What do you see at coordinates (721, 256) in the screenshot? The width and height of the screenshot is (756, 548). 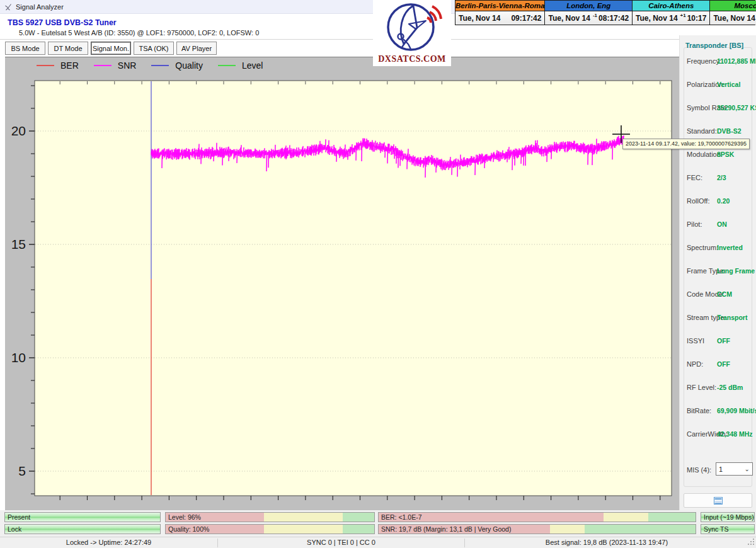 I see `transponder-params: Frequency: 11012,885 MHz Polarization: V…` at bounding box center [721, 256].